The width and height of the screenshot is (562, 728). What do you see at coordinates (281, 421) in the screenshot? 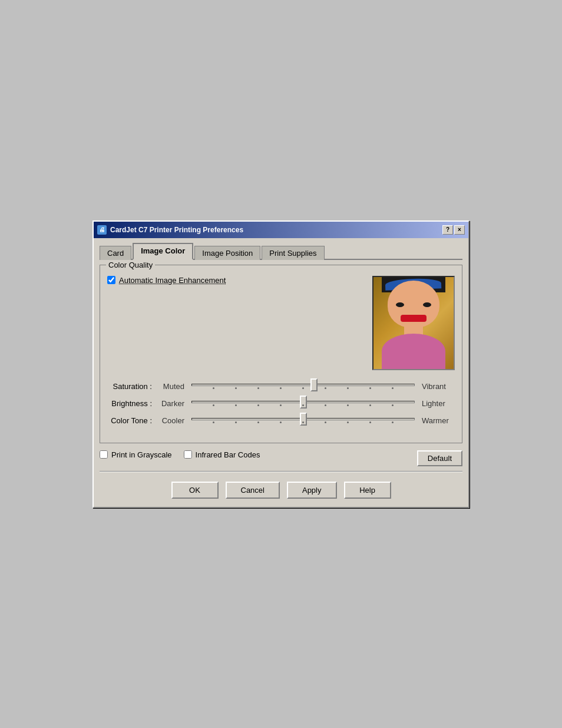
I see `color-tone-row: Color Tone : Cooler Warmer` at bounding box center [281, 421].